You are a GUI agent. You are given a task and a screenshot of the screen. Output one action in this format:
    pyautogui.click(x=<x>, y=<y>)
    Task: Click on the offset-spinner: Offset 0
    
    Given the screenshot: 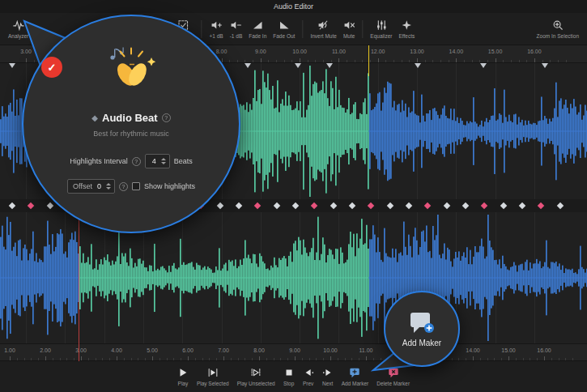 What is the action you would take?
    pyautogui.click(x=91, y=186)
    